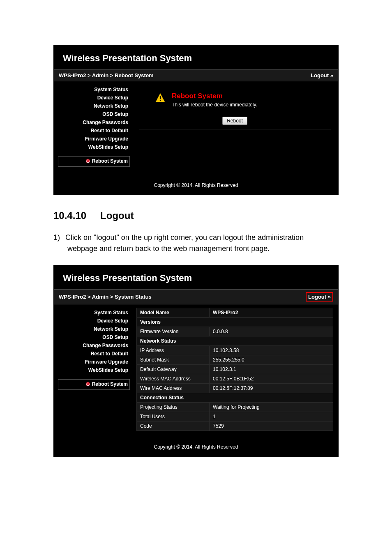  What do you see at coordinates (173, 370) in the screenshot?
I see `default-gateway-label: Default Gateway` at bounding box center [173, 370].